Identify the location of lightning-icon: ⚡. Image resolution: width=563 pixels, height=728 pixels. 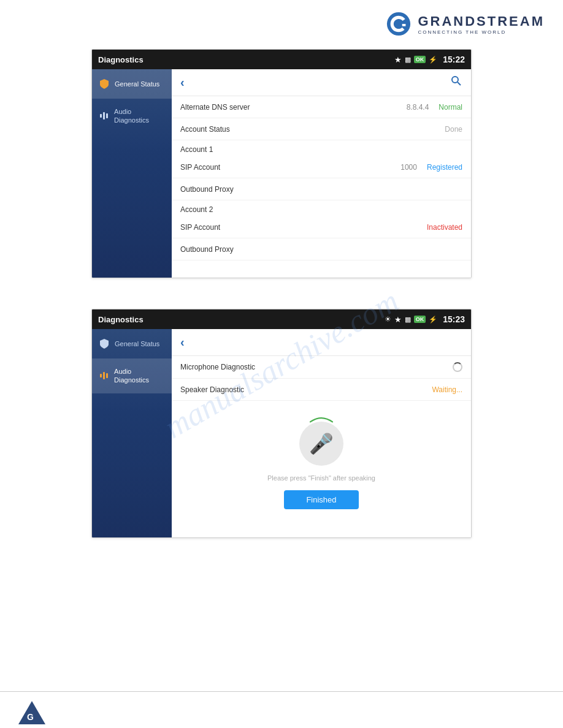
(433, 60).